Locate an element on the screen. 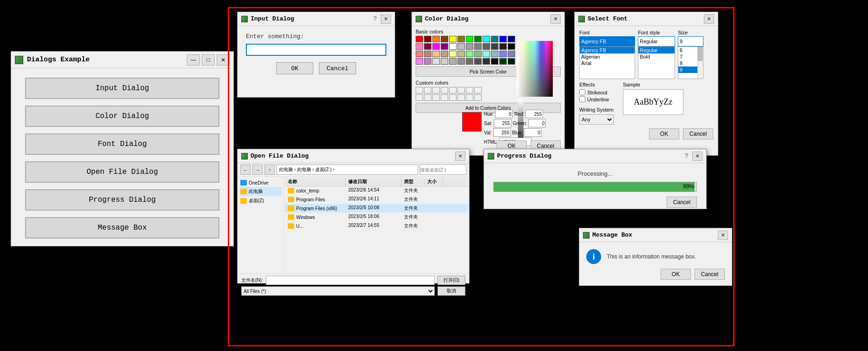 The height and width of the screenshot is (351, 868). swatch-medgreen is located at coordinates (478, 54).